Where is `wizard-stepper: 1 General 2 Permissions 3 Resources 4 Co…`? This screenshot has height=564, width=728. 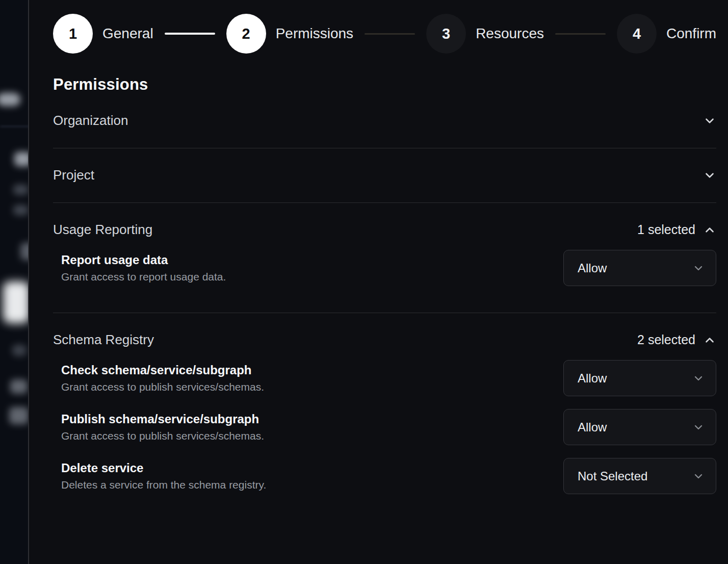 wizard-stepper: 1 General 2 Permissions 3 Resources 4 Co… is located at coordinates (384, 34).